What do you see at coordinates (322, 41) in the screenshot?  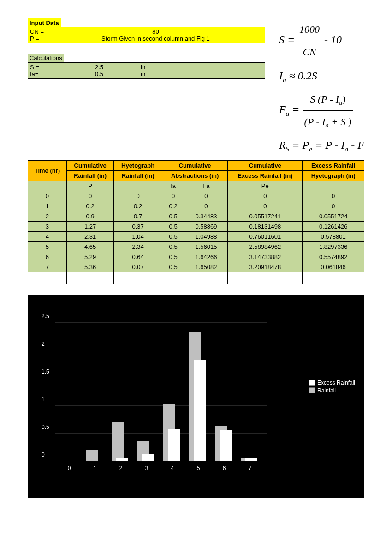 I see `eq-s: S = 1000CN - 10` at bounding box center [322, 41].